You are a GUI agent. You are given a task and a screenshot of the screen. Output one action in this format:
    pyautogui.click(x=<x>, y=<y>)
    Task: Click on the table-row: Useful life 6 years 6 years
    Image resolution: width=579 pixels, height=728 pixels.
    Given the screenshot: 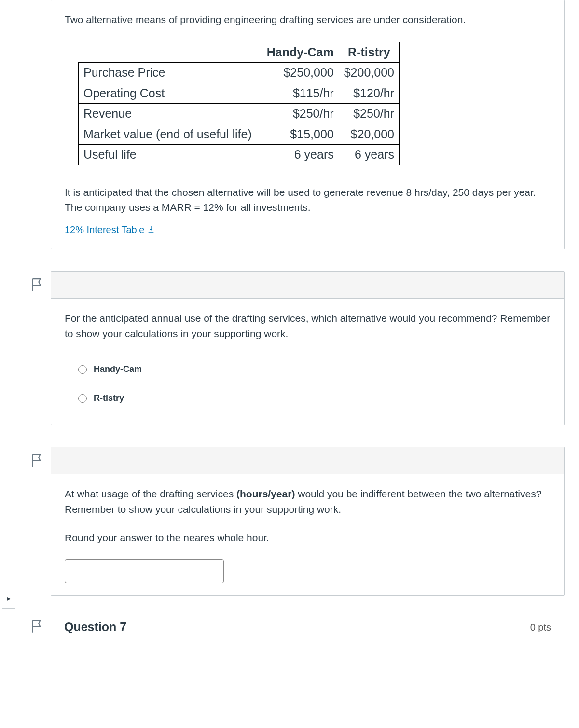 What is the action you would take?
    pyautogui.click(x=239, y=155)
    